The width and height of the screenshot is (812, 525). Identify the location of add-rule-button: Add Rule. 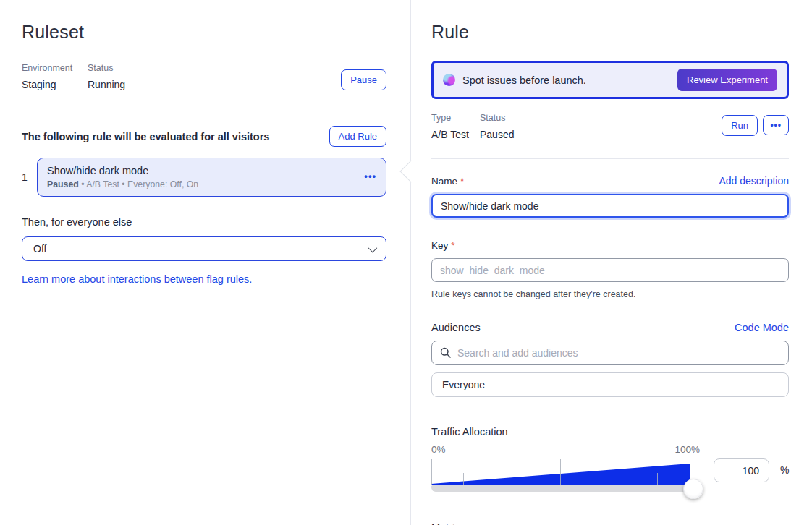
(358, 136).